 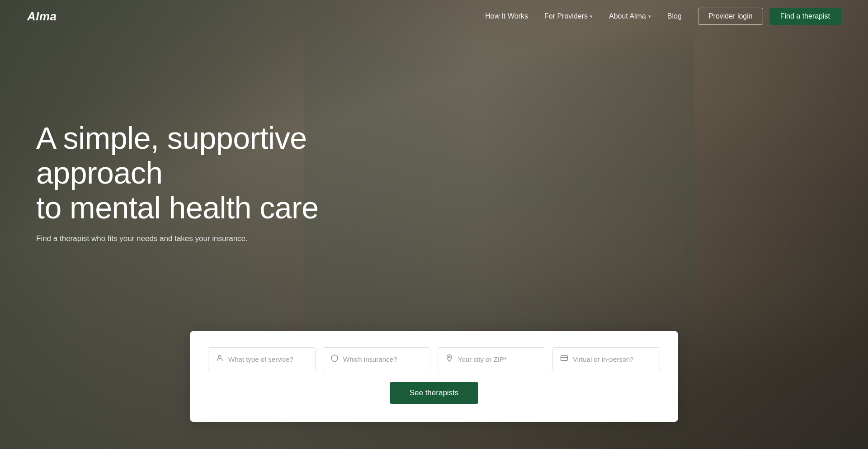 What do you see at coordinates (731, 16) in the screenshot?
I see `provider-login-button: Provider login` at bounding box center [731, 16].